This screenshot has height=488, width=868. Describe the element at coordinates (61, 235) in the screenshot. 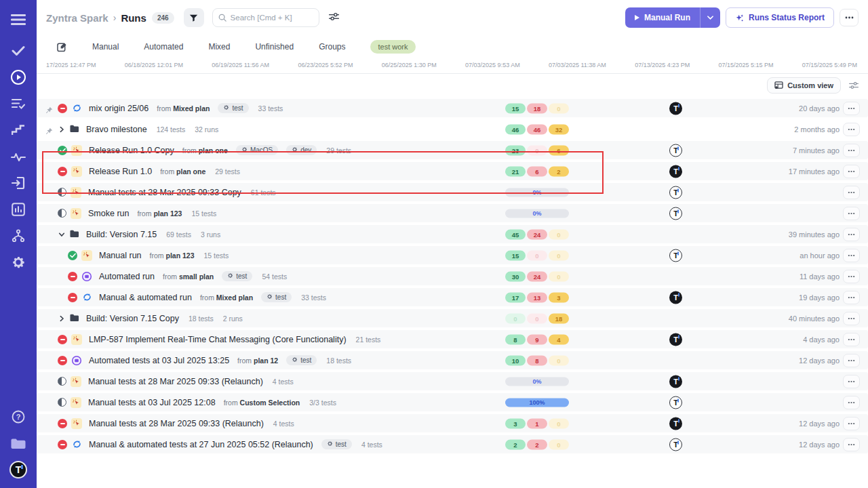

I see `chevron-down-icon` at that location.